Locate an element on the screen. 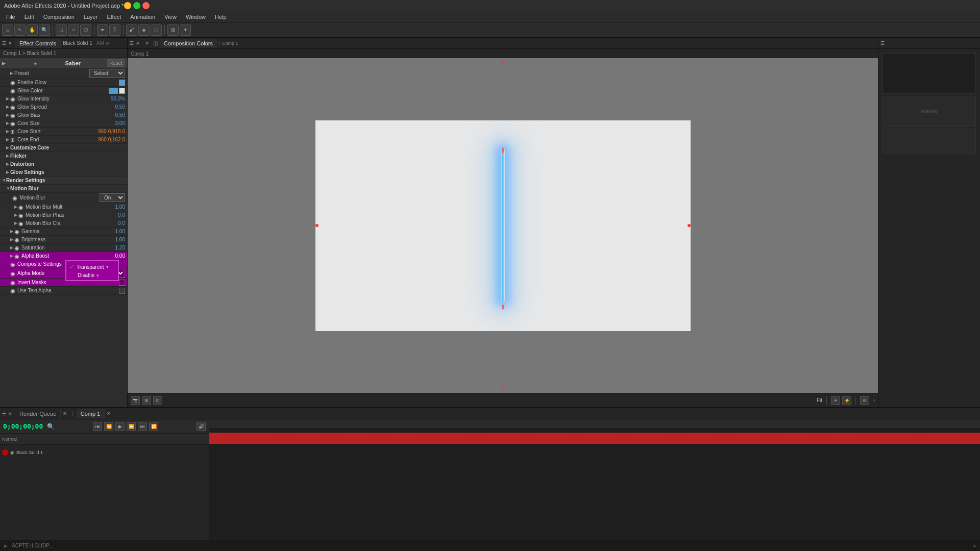 The width and height of the screenshot is (980, 551). glow-spread-value: 0.50 is located at coordinates (120, 107).